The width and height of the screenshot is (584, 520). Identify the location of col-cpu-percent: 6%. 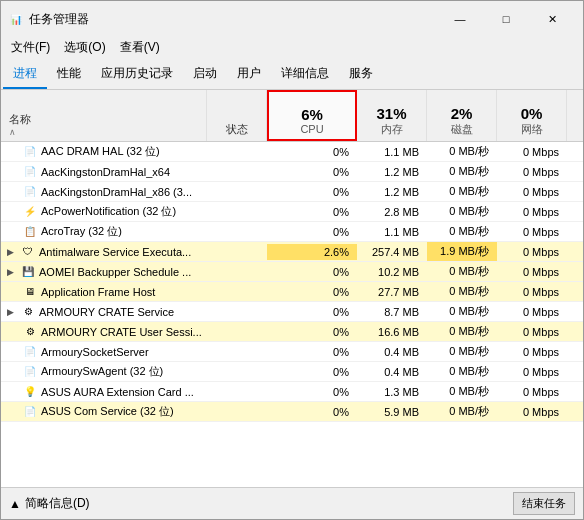
(312, 114).